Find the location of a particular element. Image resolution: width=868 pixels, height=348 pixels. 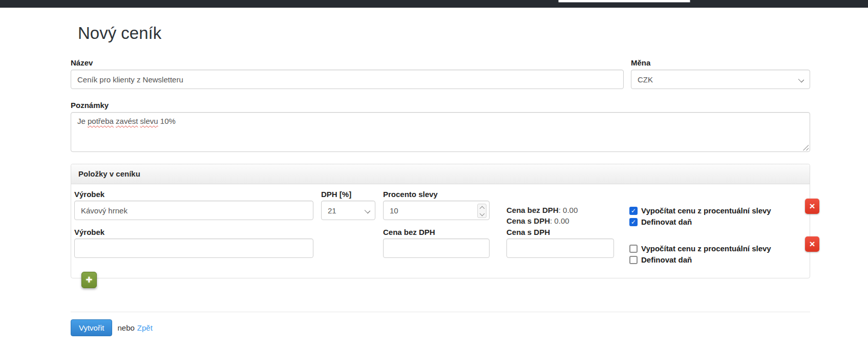

item-row: Výrobek DPH [%] 21 Procento slevy is located at coordinates (440, 209).